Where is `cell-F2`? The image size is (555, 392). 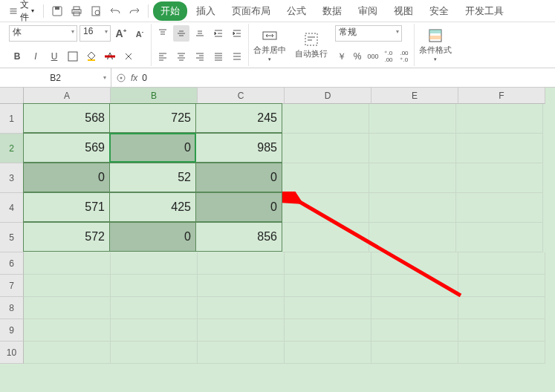 cell-F2 is located at coordinates (499, 148).